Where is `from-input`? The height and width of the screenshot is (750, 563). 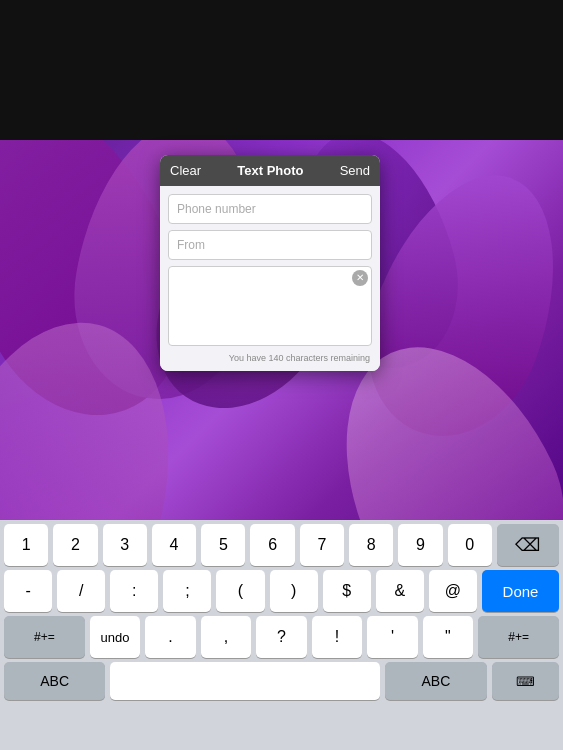 from-input is located at coordinates (270, 245).